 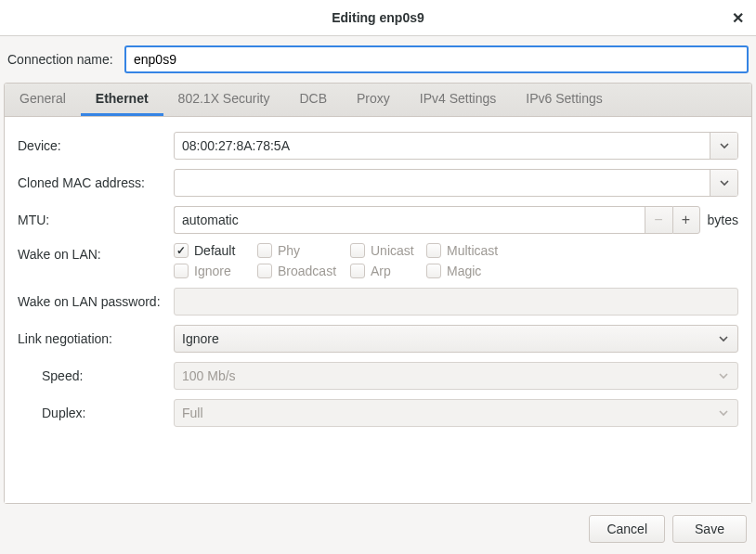 I want to click on wol-options: Default Phy Unicast Multicast Ignore Bro…, so click(x=345, y=261).